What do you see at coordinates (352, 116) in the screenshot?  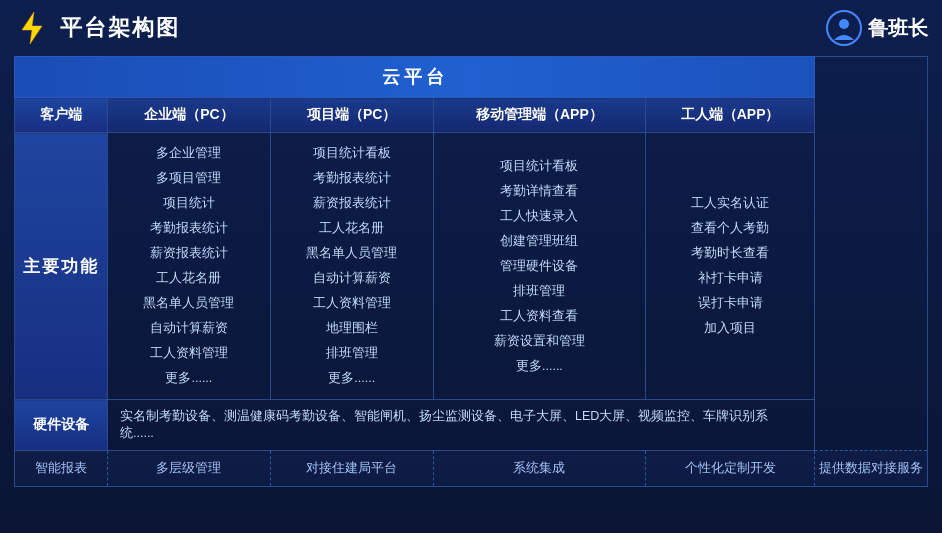 I see `col-project: 项目端（PC）` at bounding box center [352, 116].